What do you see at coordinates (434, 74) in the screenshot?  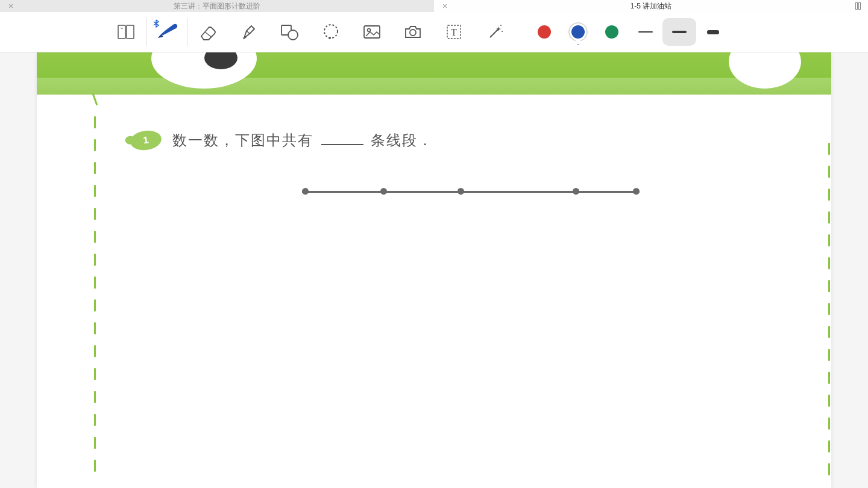 I see `page-header-banner` at bounding box center [434, 74].